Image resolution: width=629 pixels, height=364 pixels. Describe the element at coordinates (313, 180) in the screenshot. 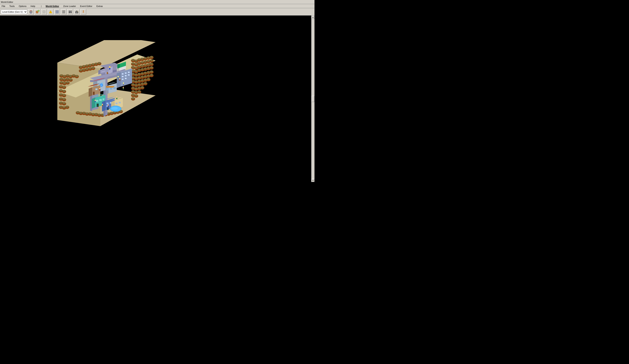

I see `scroll-down-button: ▼` at that location.